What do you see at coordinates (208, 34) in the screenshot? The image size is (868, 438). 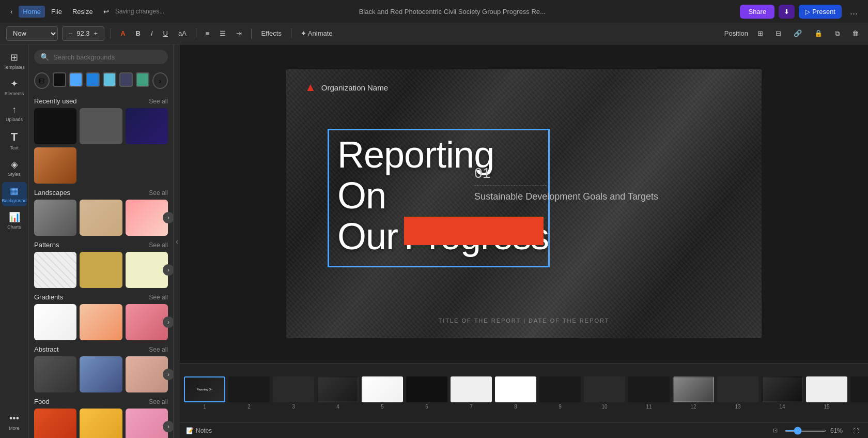 I see `align-button: ≡` at bounding box center [208, 34].